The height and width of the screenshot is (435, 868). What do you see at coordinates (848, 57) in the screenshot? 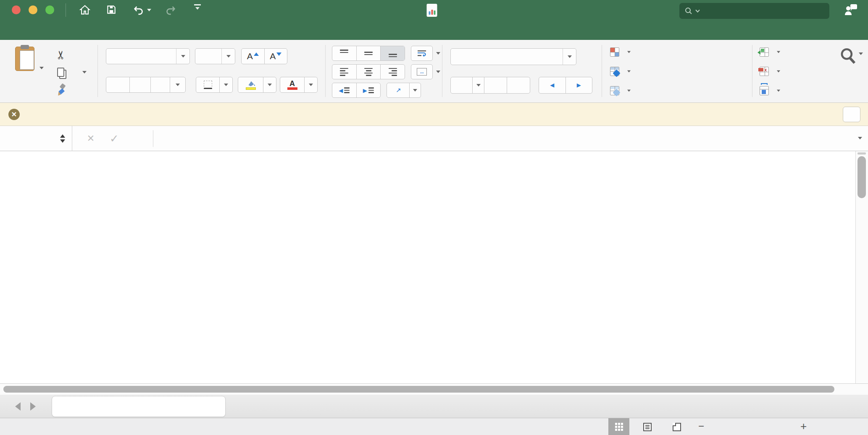
I see `editing-button` at bounding box center [848, 57].